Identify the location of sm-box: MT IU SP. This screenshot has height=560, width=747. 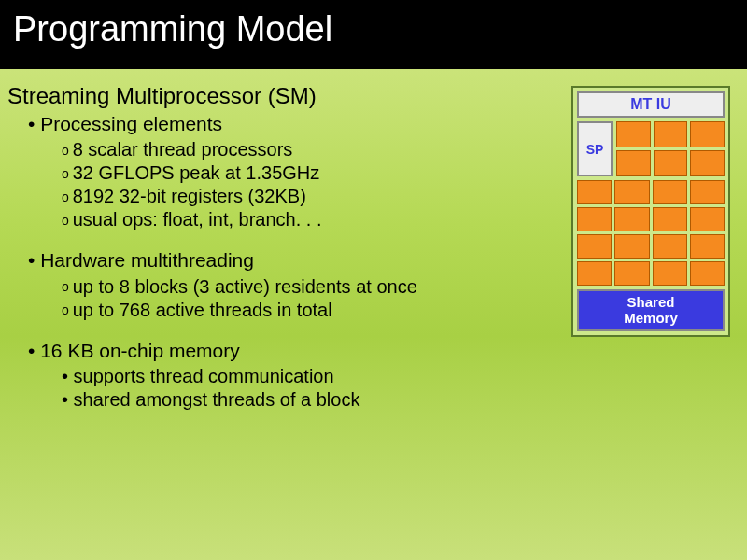
(651, 211).